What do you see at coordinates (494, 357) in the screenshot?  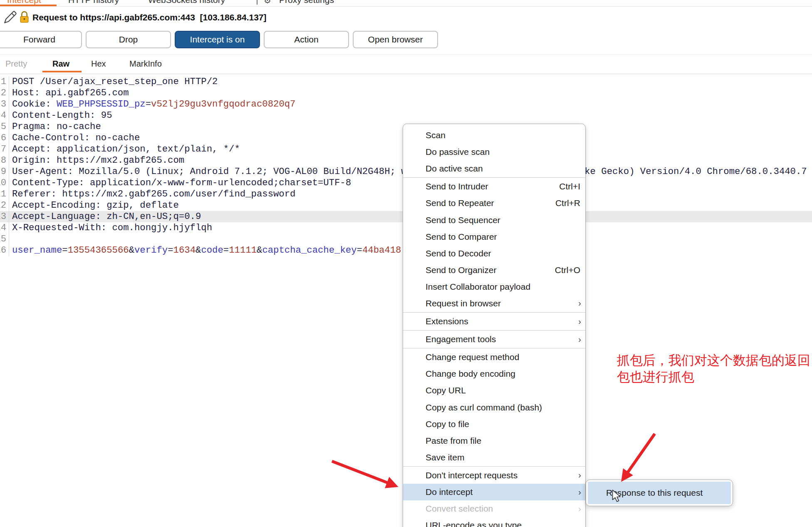 I see `menu-item-change-request-method: Change request method` at bounding box center [494, 357].